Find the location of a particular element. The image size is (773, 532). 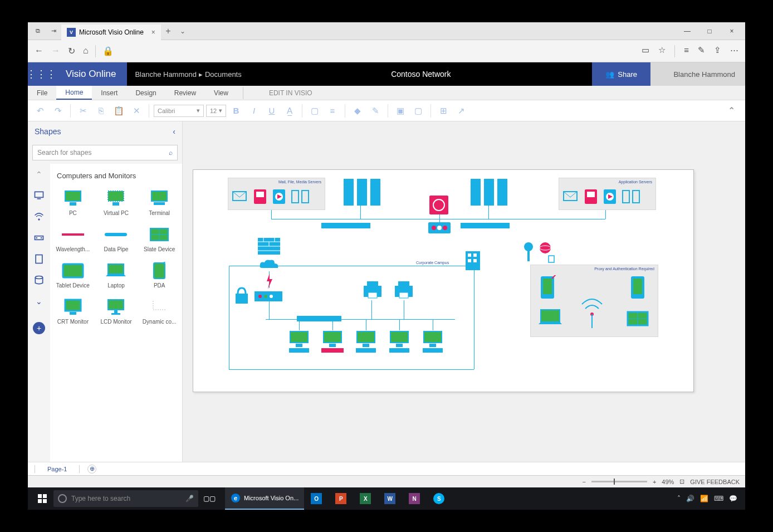

shape-wavelength: Wavelength... is located at coordinates (73, 238).